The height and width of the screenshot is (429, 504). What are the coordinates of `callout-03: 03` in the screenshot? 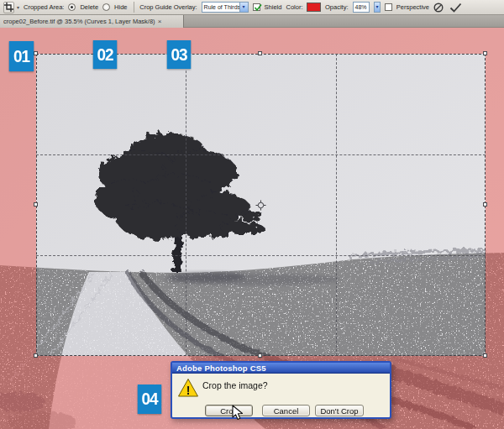 It's located at (180, 55).